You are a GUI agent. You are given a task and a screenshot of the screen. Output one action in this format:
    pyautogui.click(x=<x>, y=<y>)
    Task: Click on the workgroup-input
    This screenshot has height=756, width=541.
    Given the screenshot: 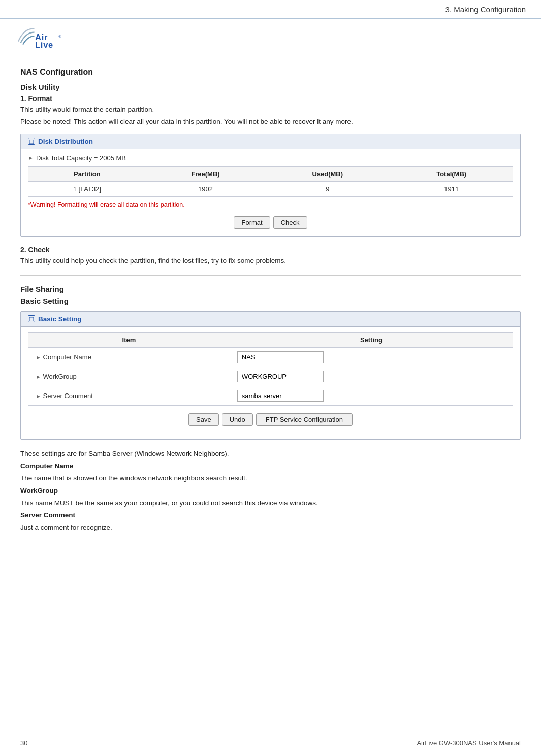 What is the action you would take?
    pyautogui.click(x=280, y=377)
    